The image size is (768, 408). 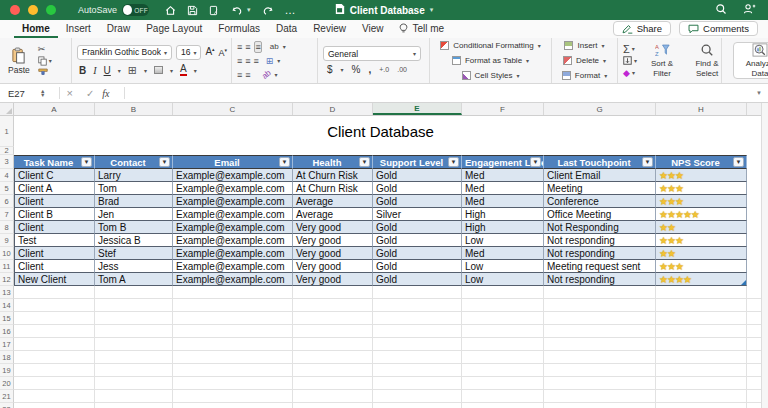 I want to click on table-header-support-level: Support Level▼, so click(x=418, y=162).